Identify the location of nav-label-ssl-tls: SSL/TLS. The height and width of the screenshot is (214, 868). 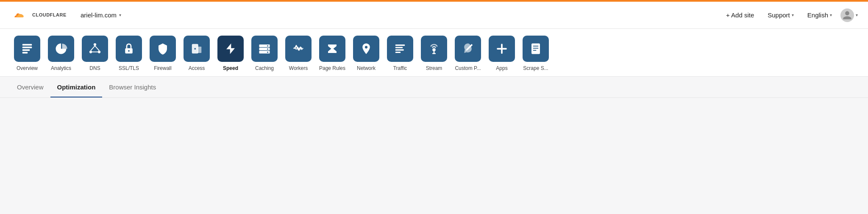
(129, 68).